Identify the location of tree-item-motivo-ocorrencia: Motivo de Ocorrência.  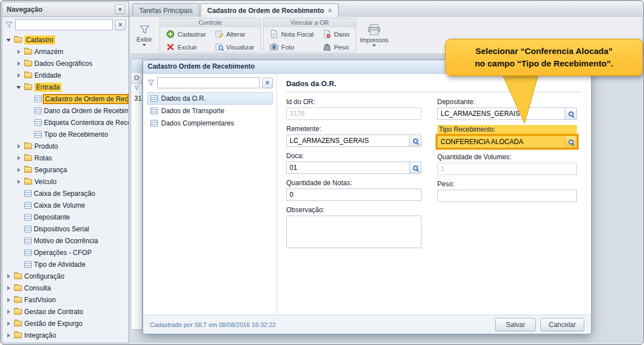
(65, 241).